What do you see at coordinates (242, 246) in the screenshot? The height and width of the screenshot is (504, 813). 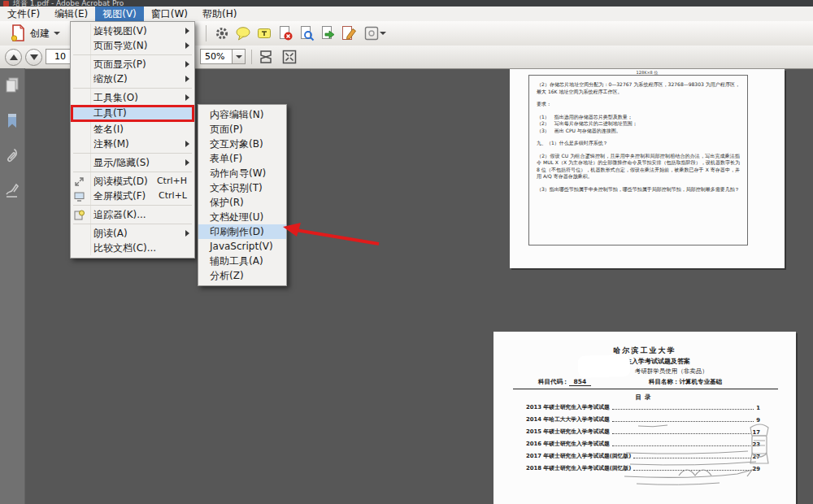 I see `submenu-item-javascript: JavaScript(V)` at bounding box center [242, 246].